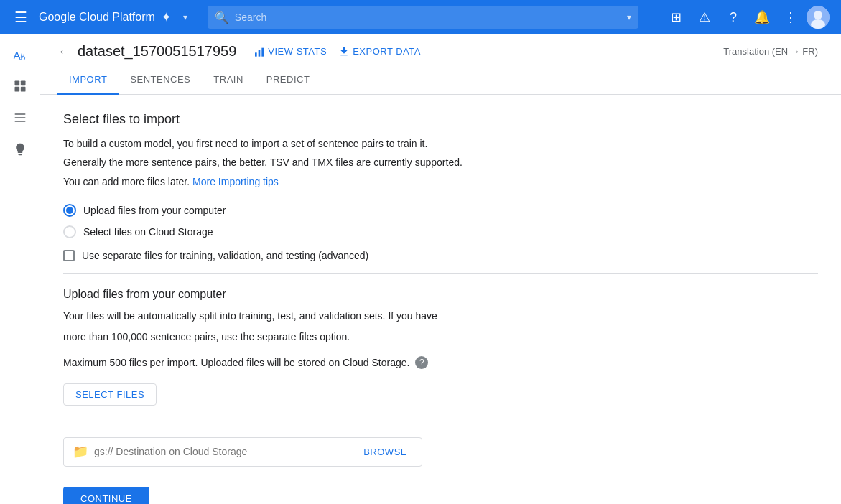  What do you see at coordinates (762, 17) in the screenshot?
I see `notifications-icon: 🔔` at bounding box center [762, 17].